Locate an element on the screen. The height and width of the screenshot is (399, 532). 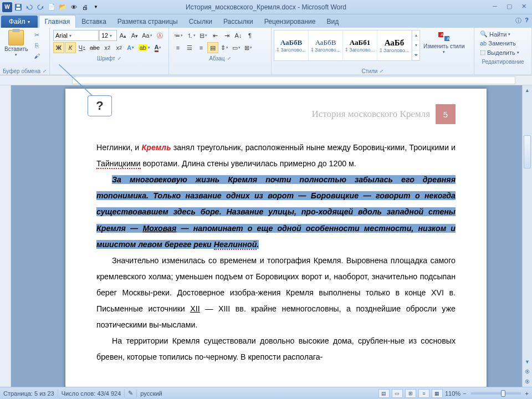
justify-button: ▤ is located at coordinates (213, 48).